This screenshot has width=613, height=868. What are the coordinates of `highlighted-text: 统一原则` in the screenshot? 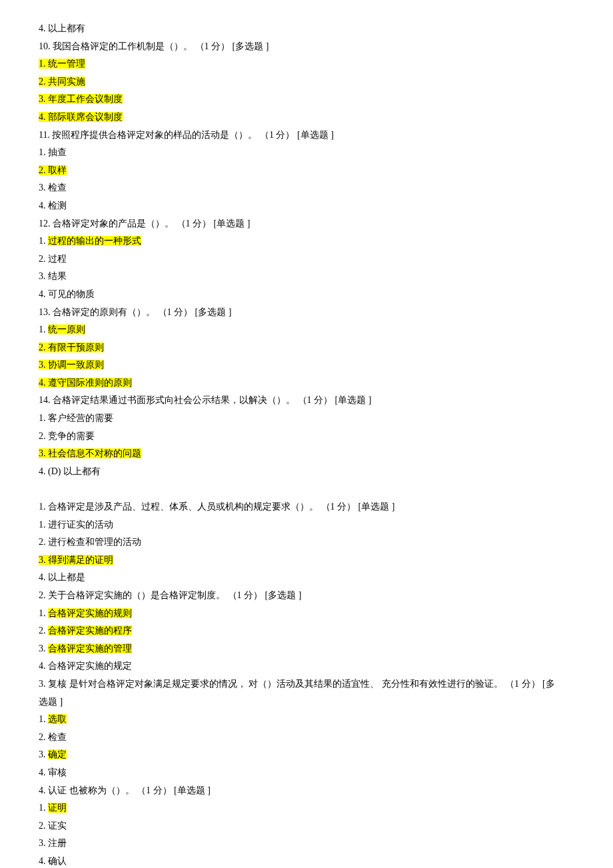 It's located at (67, 329).